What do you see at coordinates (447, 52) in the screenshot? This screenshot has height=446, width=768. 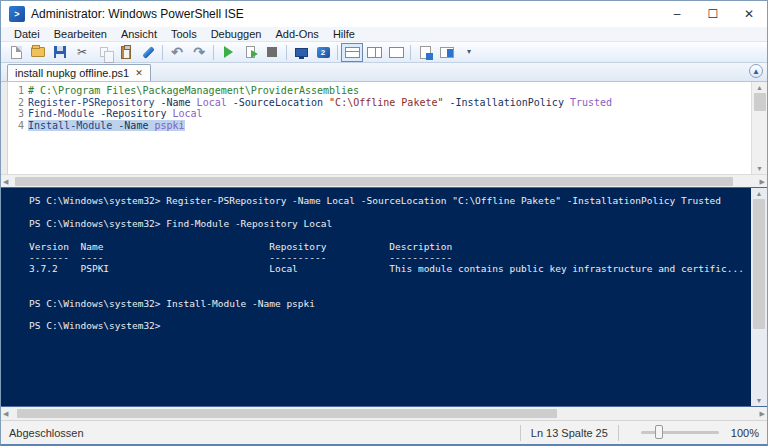 I see `command-pane-badge-icon` at bounding box center [447, 52].